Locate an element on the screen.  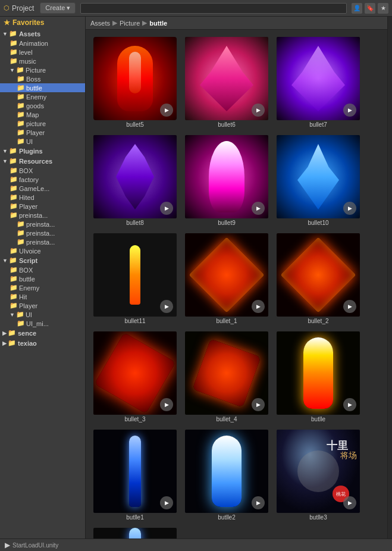
sidebar-item-ui-assets: 📁 UI is located at coordinates (43, 142).